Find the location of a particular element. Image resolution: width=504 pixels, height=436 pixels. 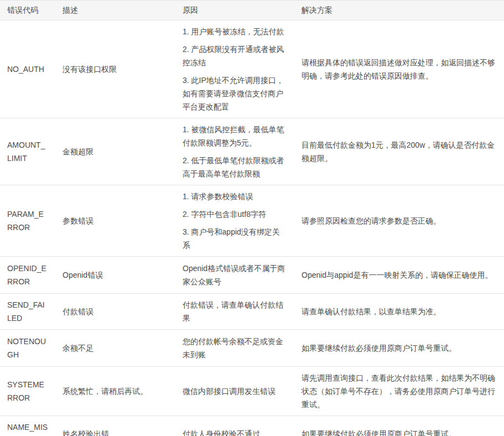

reason-item: 2. 低于最低单笔付款限额或者高于最高单笔付款限额 is located at coordinates (235, 167).